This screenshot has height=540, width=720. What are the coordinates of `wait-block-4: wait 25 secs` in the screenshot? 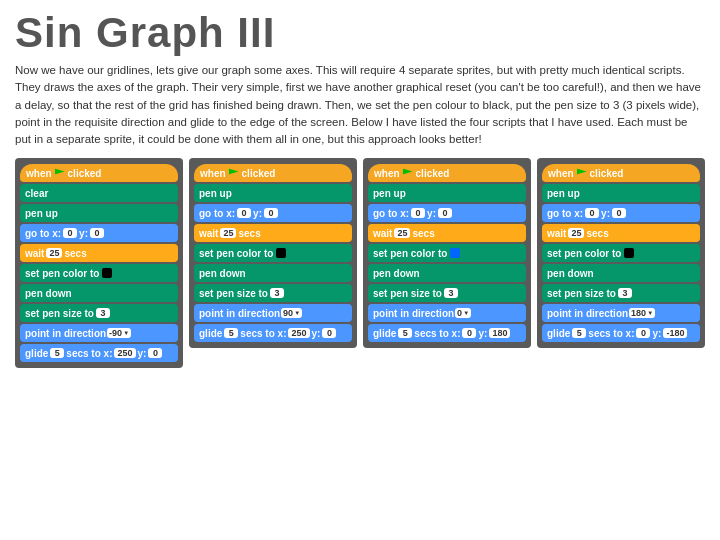 It's located at (621, 233).